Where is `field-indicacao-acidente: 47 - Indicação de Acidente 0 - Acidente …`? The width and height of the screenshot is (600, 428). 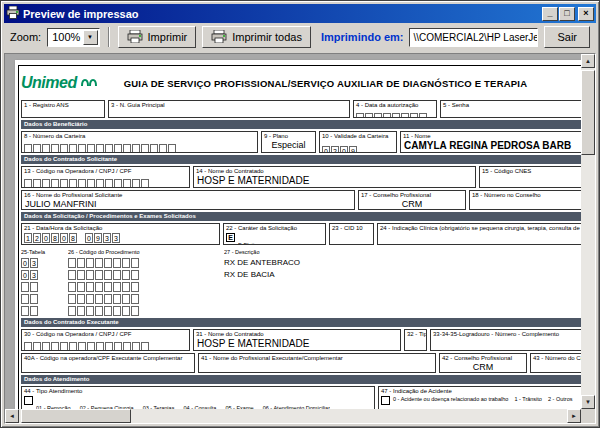
field-indicacao-acidente: 47 - Indicação de Acidente 0 - Acidente … is located at coordinates (480, 398).